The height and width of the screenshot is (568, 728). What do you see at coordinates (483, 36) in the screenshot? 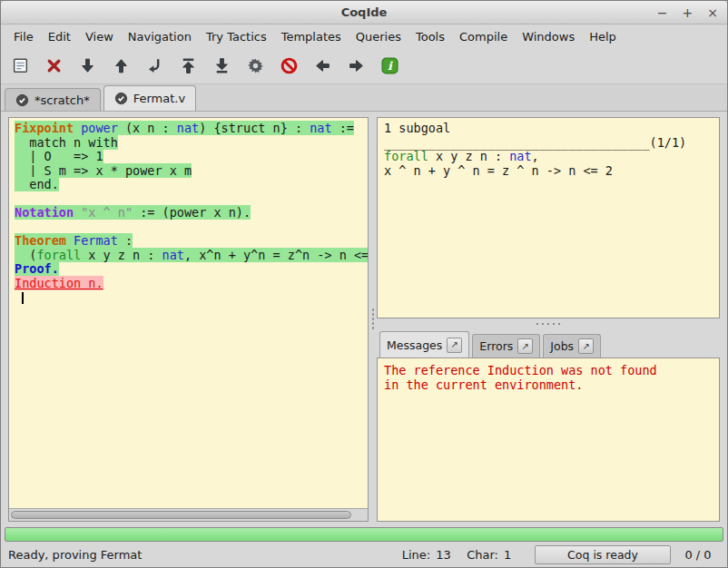
I see `menu-compile: Compile` at bounding box center [483, 36].